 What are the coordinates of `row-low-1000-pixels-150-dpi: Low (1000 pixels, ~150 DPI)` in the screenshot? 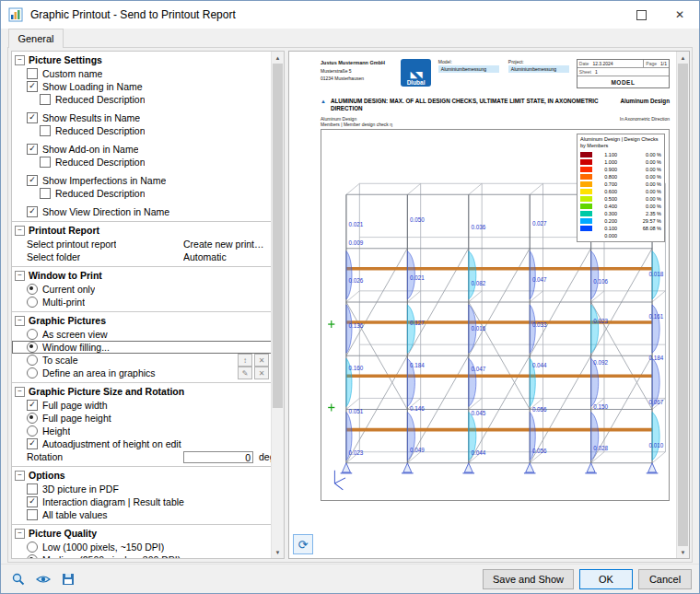 It's located at (142, 547).